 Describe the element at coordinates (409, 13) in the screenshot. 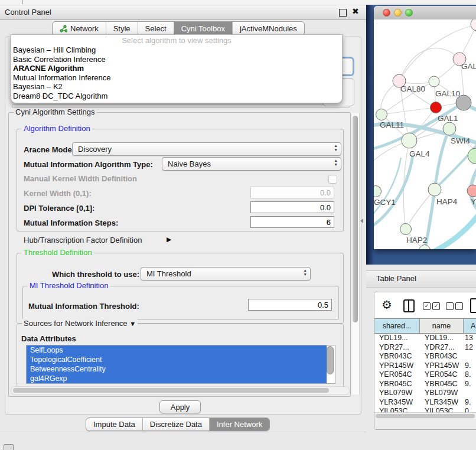

I see `zoom-traffic-light` at that location.